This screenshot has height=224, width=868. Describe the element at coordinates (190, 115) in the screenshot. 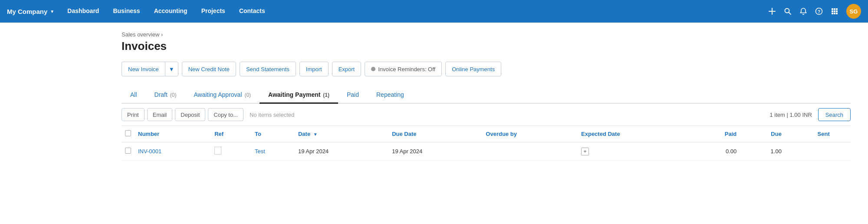

I see `deposit-button: Deposit` at that location.